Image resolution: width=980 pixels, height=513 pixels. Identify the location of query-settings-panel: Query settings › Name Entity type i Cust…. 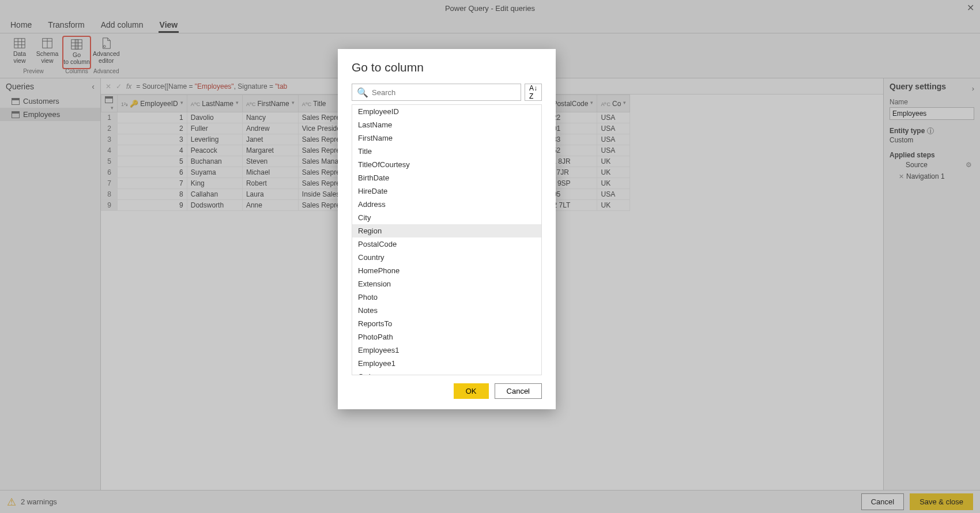
(932, 284).